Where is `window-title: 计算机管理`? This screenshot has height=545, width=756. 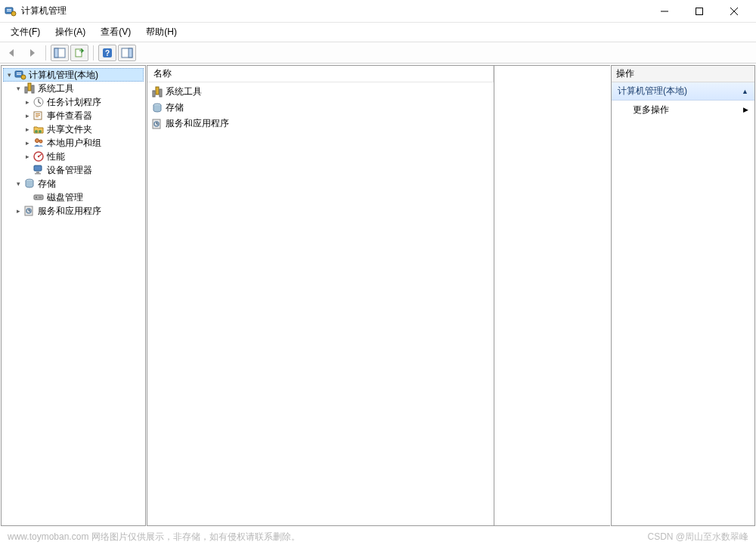 window-title: 计算机管理 is located at coordinates (44, 11).